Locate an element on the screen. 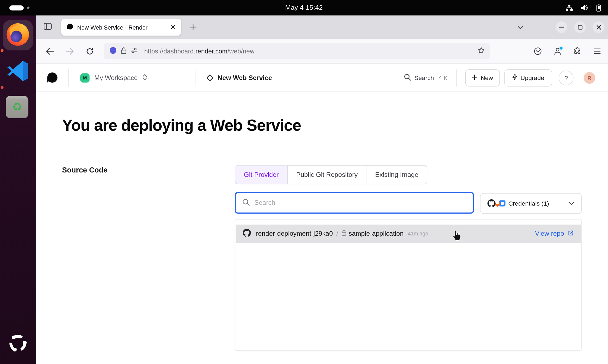  lock-icon is located at coordinates (124, 51).